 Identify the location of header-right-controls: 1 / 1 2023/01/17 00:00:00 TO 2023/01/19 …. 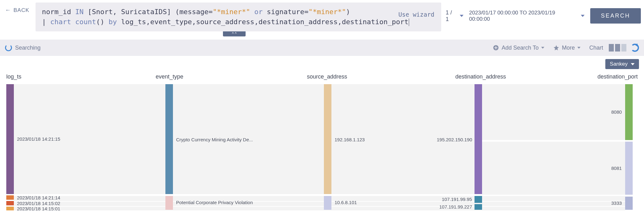
(543, 13).